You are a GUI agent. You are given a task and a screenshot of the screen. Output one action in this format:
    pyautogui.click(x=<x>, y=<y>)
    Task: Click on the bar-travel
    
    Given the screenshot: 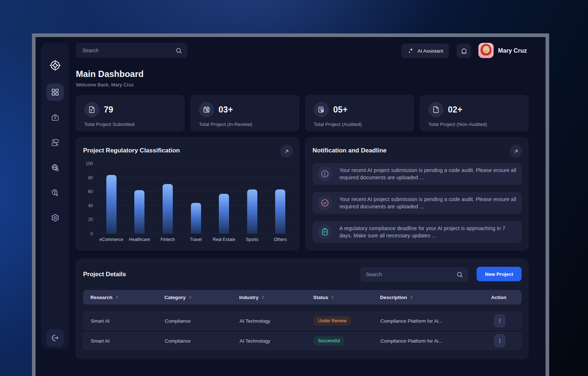 What is the action you would take?
    pyautogui.click(x=196, y=218)
    